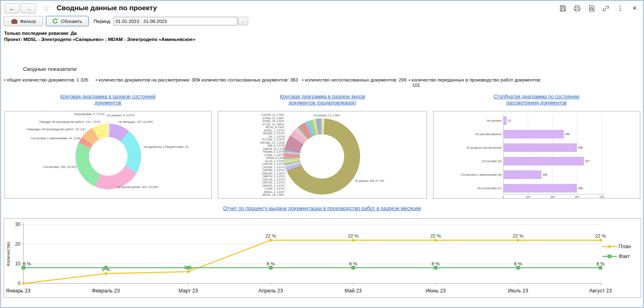  Describe the element at coordinates (12, 8) in the screenshot. I see `back-button: ←` at that location.